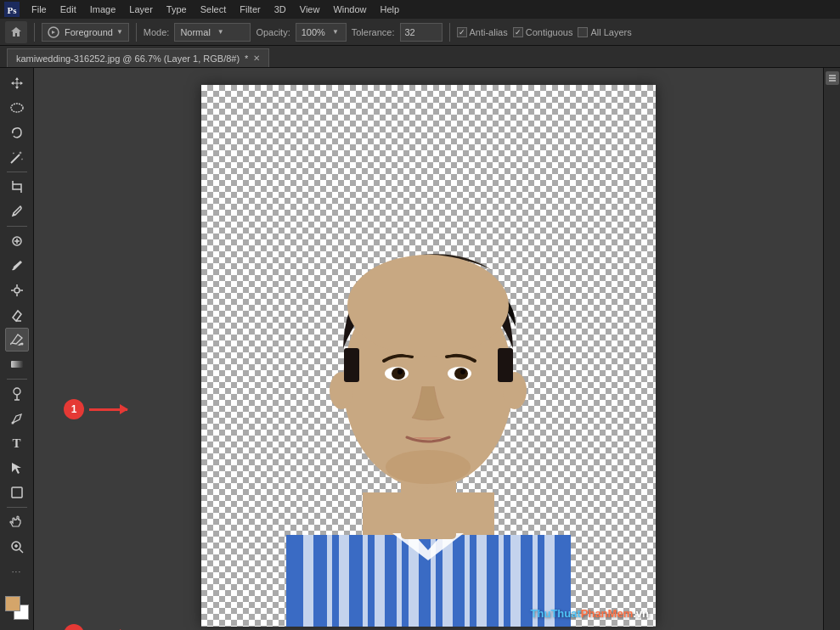  I want to click on tabs-bar: kamiwedding-316252.jpg @ 66.7% (Layer 1,…, so click(420, 57).